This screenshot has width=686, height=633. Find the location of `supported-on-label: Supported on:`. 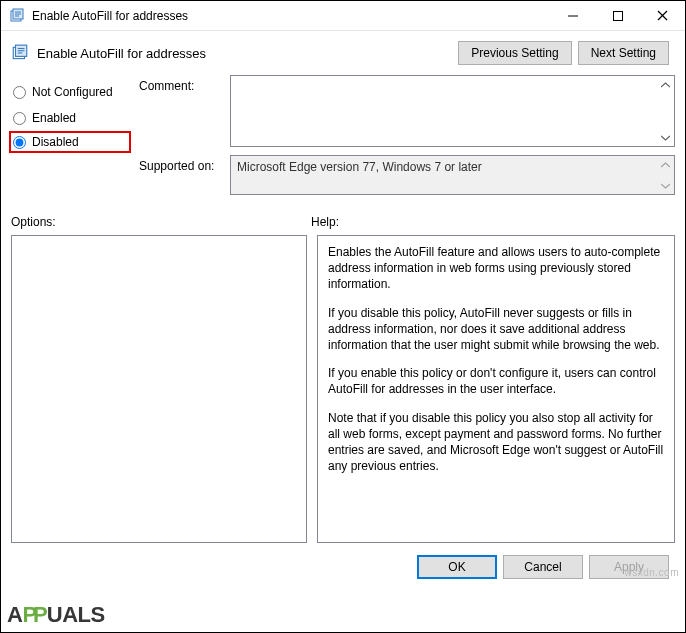

supported-on-label: Supported on: is located at coordinates (182, 175).